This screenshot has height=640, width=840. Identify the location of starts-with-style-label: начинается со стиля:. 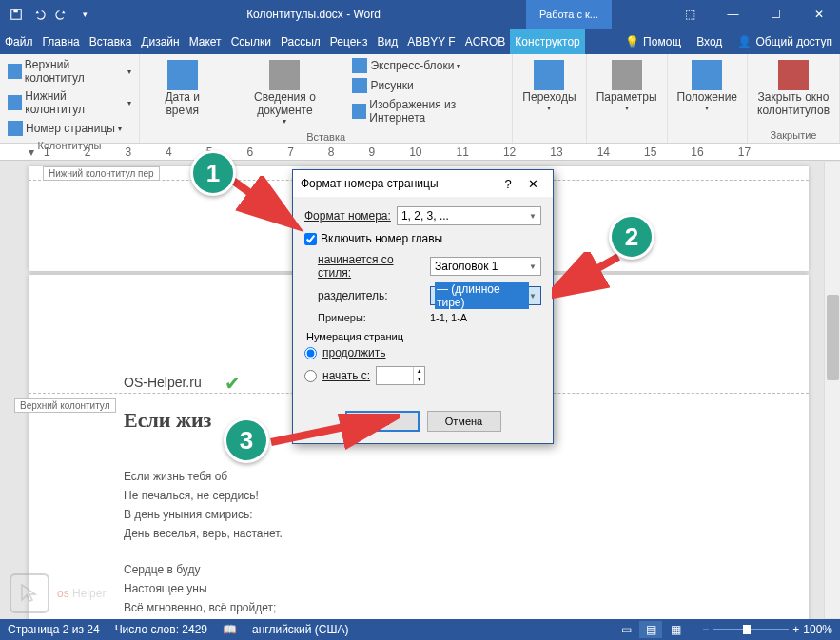
(371, 266).